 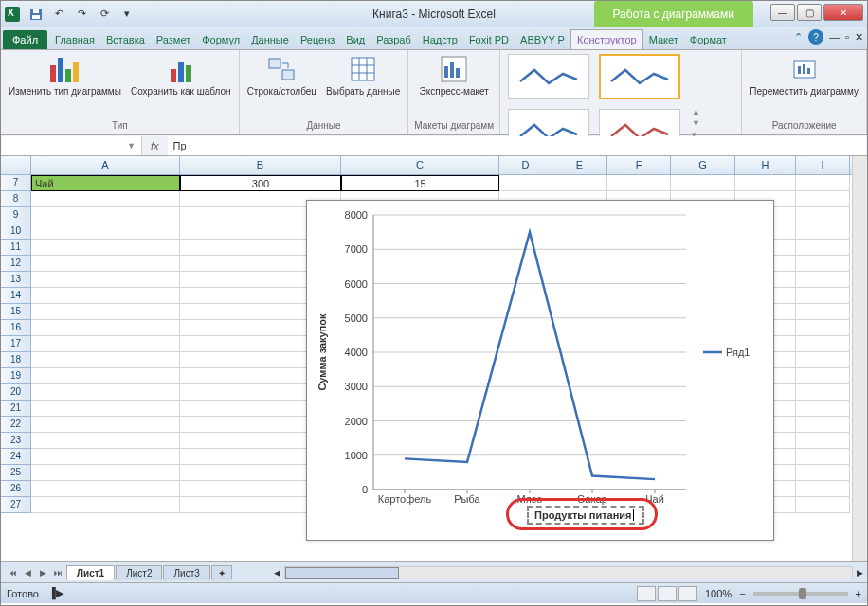 What do you see at coordinates (823, 456) in the screenshot?
I see `cell-I24` at bounding box center [823, 456].